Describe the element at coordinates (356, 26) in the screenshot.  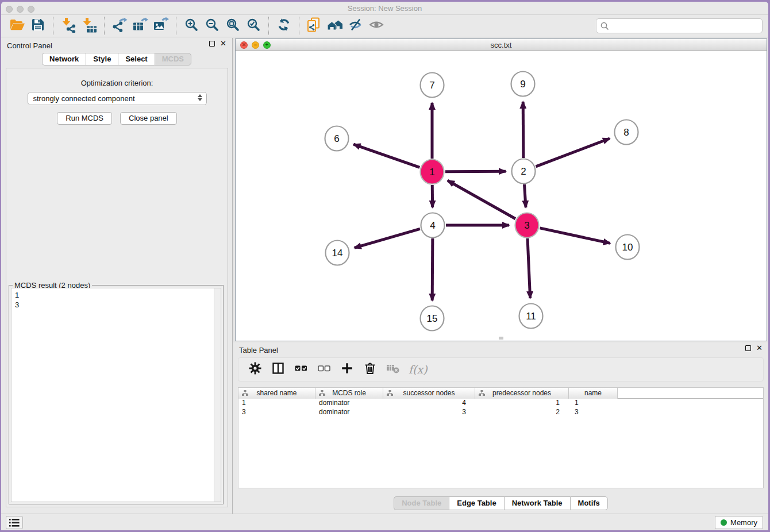
I see `hide-graphics-details-button` at that location.